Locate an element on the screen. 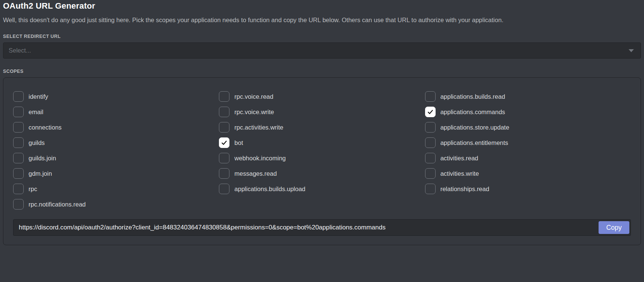  scope-checkbox-row: rpc.notifications.read is located at coordinates (116, 204).